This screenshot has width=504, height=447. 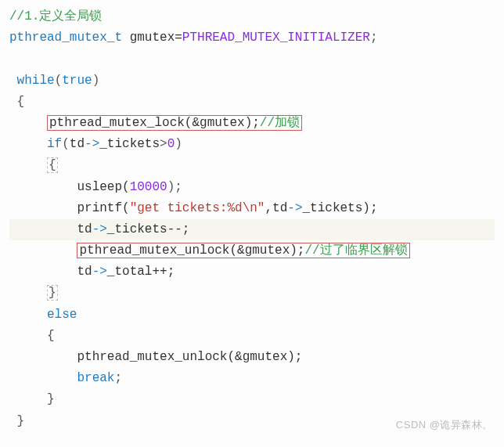 I want to click on code-line-12: pthread_mutex_unlock(&gmutex);//过了临界区解锁, so click(x=252, y=251).